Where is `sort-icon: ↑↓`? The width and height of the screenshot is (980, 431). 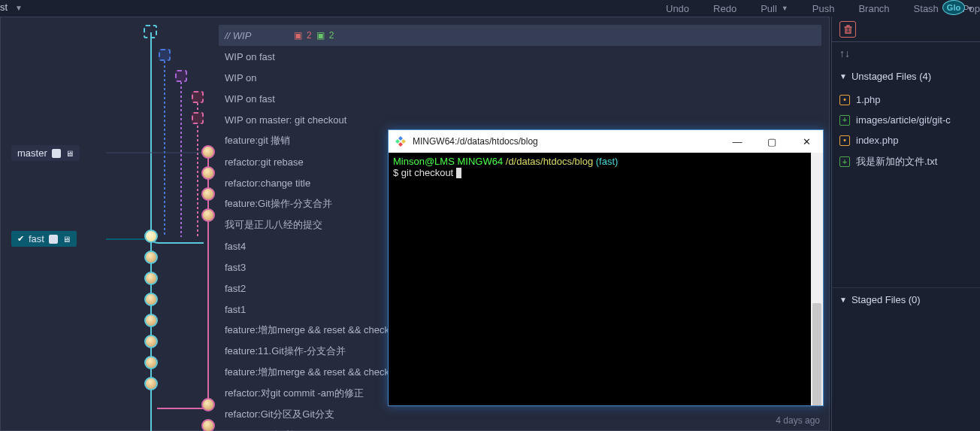 sort-icon: ↑↓ is located at coordinates (845, 53).